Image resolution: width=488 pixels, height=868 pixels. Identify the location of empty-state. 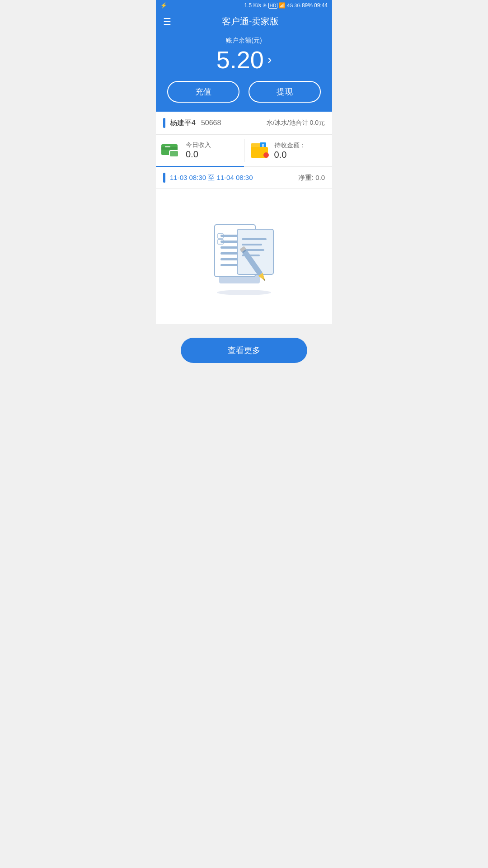
(244, 256).